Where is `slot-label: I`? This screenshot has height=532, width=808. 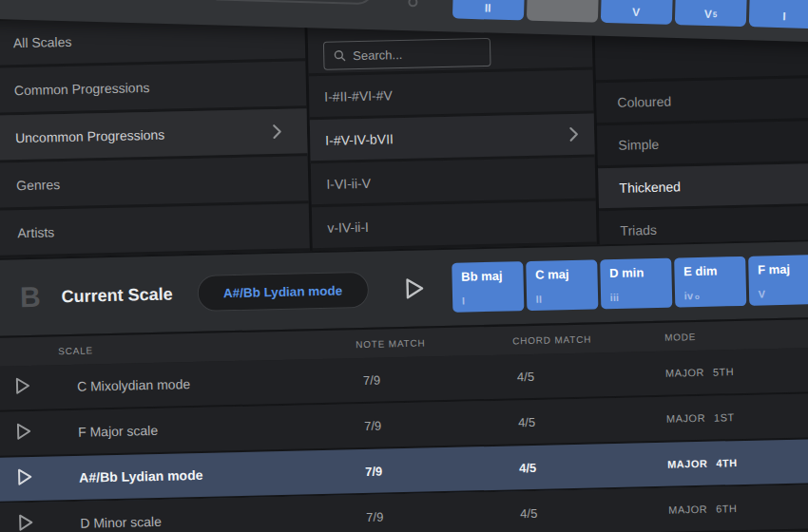
slot-label: I is located at coordinates (784, 19).